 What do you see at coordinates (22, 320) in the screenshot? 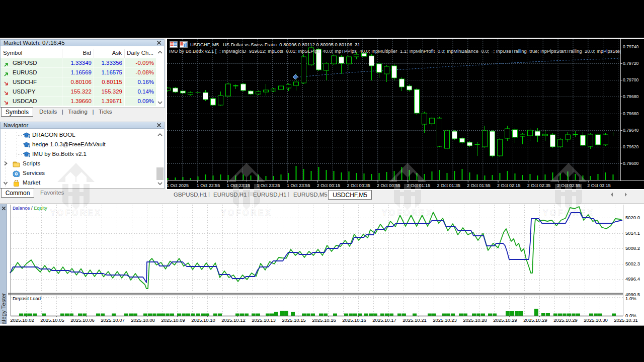
I see `svg-text: 2025.10.02` at bounding box center [22, 320].